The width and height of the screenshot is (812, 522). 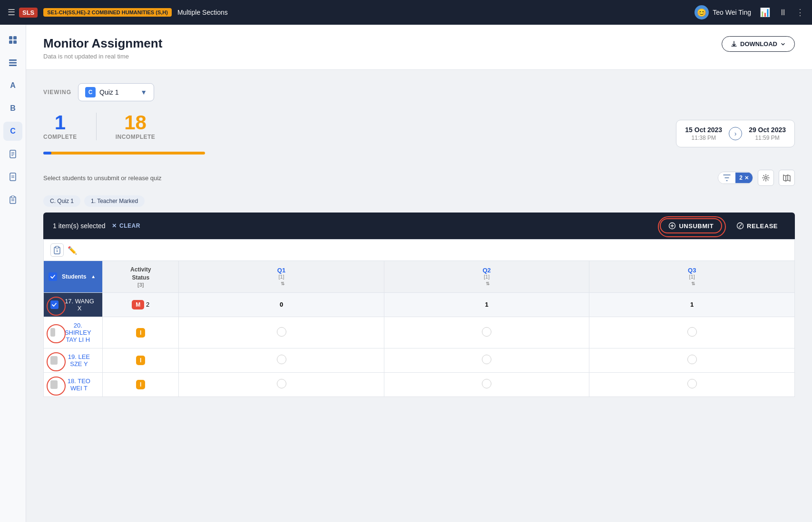 I want to click on table-row: 20. SHIRLEY TAY LI H I, so click(x=420, y=332).